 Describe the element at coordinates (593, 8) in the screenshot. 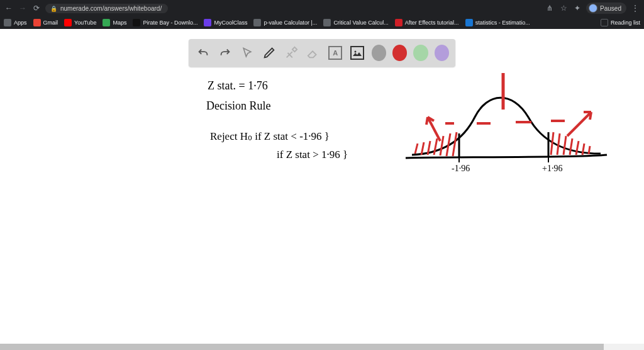

I see `avatar` at that location.